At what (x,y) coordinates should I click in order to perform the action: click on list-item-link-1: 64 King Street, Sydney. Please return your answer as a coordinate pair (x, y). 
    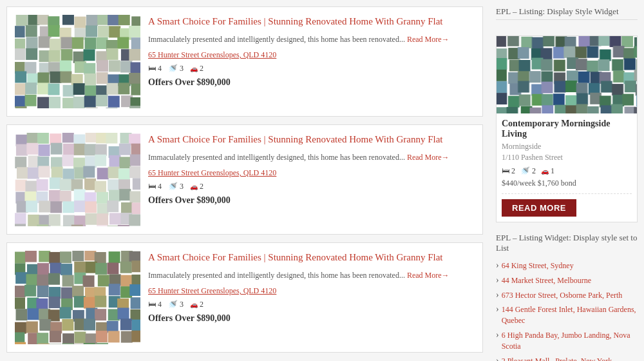
    Looking at the image, I should click on (538, 266).